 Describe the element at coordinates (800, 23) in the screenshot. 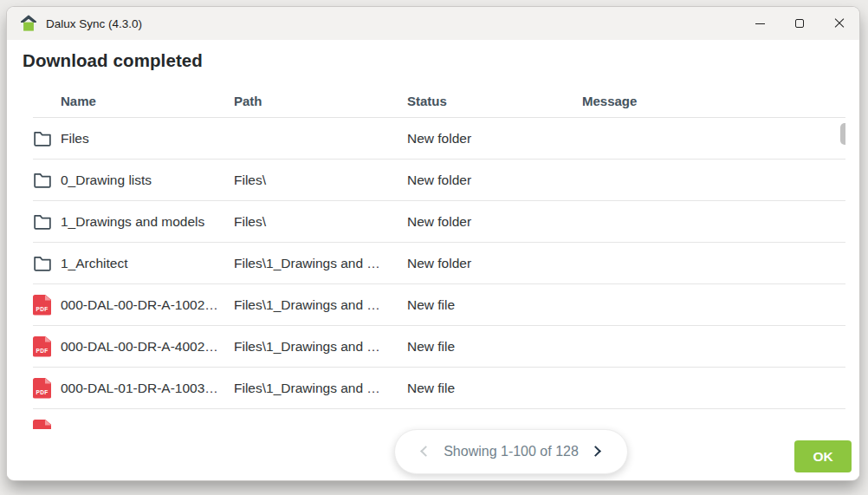

I see `maximize-button` at that location.